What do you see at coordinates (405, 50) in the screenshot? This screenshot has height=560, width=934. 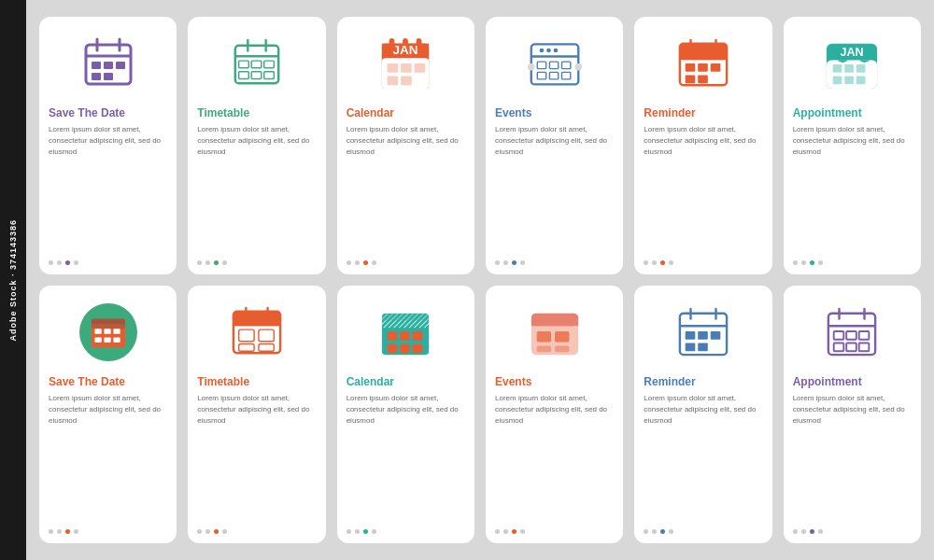 I see `svg-text: JAN` at bounding box center [405, 50].